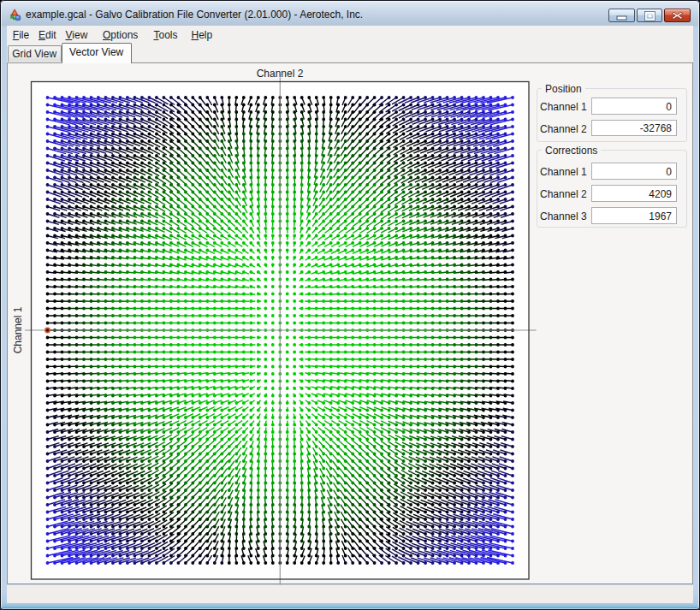 This screenshot has width=700, height=610. Describe the element at coordinates (18, 330) in the screenshot. I see `svg-text: Channel 1` at that location.